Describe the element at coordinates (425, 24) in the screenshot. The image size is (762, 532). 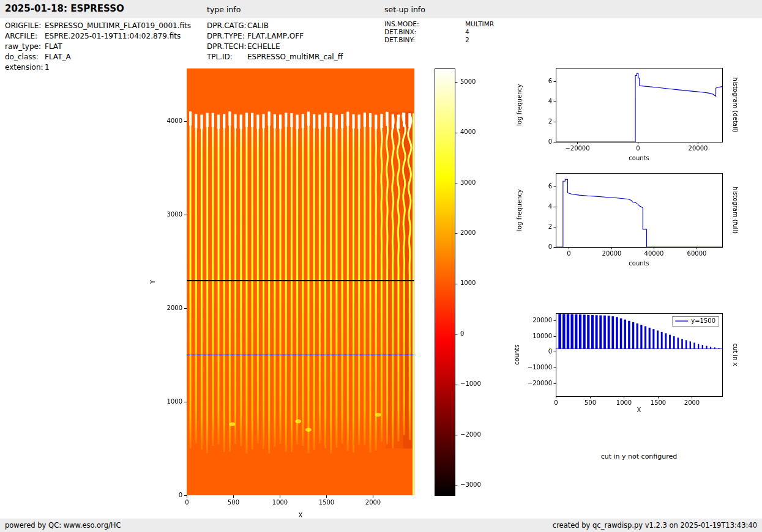
I see `ins-mode-label: INS.MODE:` at that location.